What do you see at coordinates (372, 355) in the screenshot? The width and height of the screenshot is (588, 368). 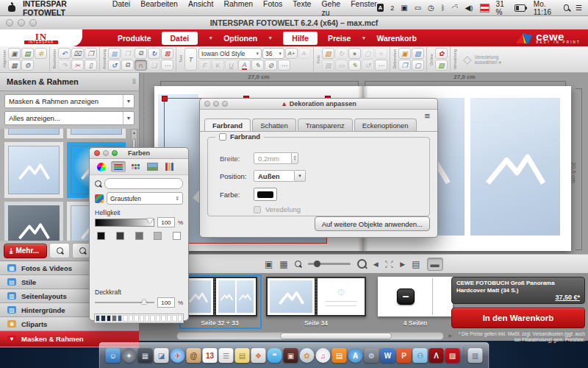 I see `system-preferences: ⚙` at bounding box center [372, 355].